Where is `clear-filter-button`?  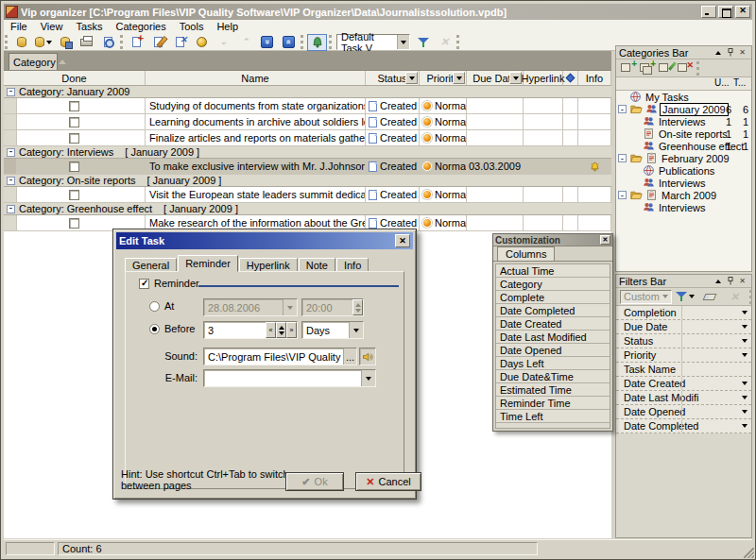
clear-filter-button is located at coordinates (711, 297).